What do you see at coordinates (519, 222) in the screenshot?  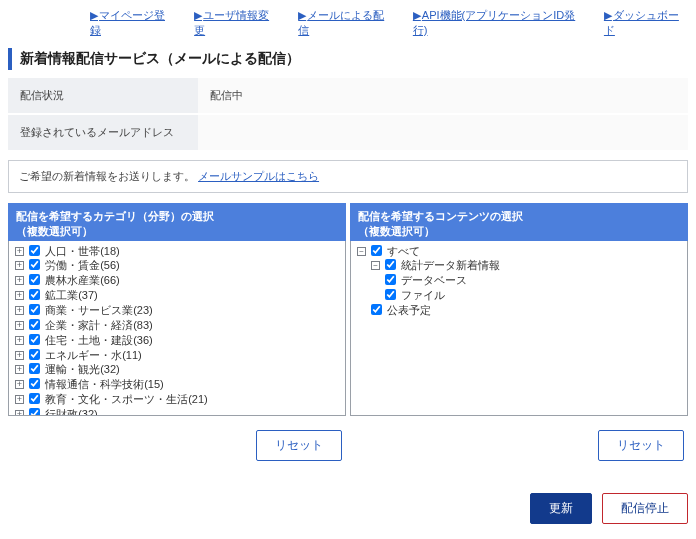 I see `content-panel-header: 配信を希望するコンテンツの選択 （複数選択可）` at bounding box center [519, 222].